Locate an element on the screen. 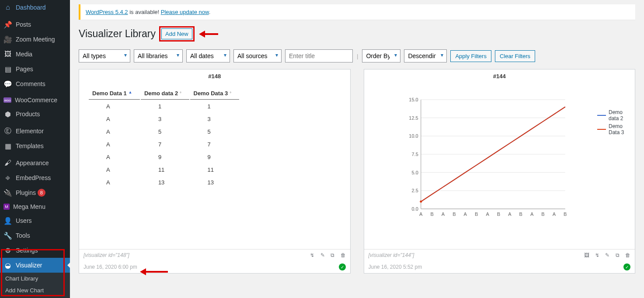 This screenshot has width=644, height=298. sidebar-item-templates: ▦Templates is located at coordinates (35, 146).